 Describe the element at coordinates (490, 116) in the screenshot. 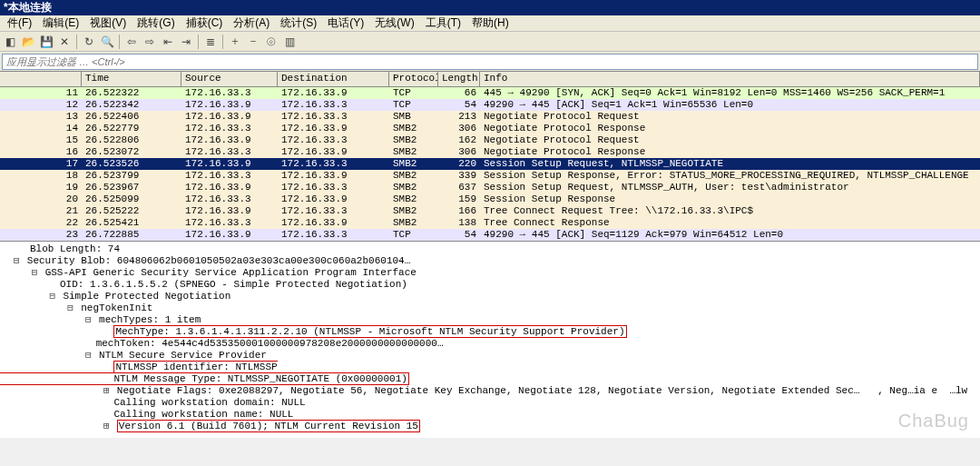

I see `packet-row: 1326.522406172.16.33.9172.16.33.3SMB213N…` at that location.